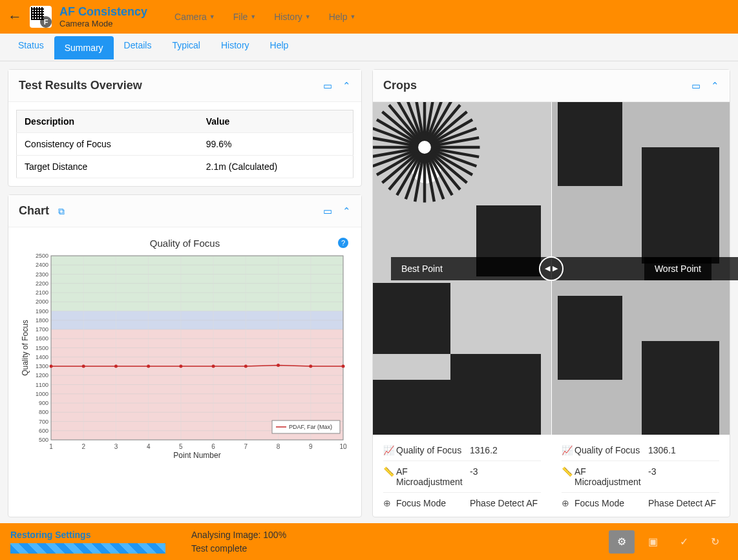 This screenshot has width=738, height=560. What do you see at coordinates (196, 455) in the screenshot?
I see `svg-text: Point Number` at bounding box center [196, 455].